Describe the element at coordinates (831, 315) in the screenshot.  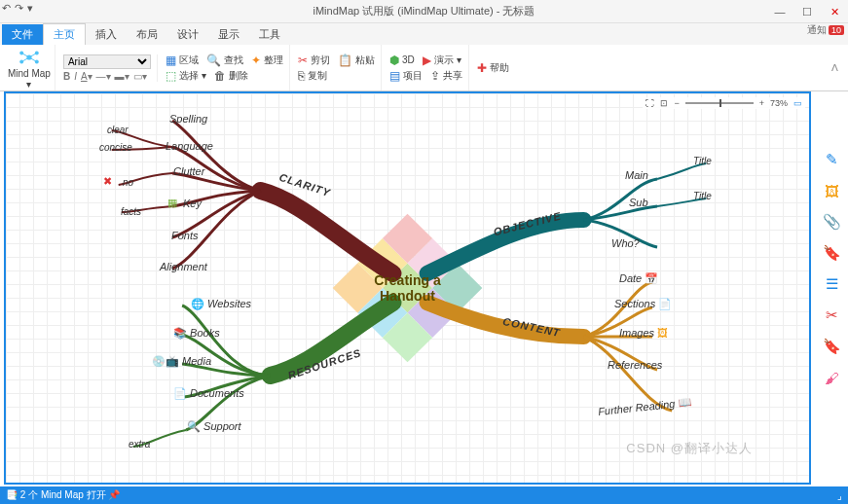
I see `cut-tool-icon: ✂` at that location.